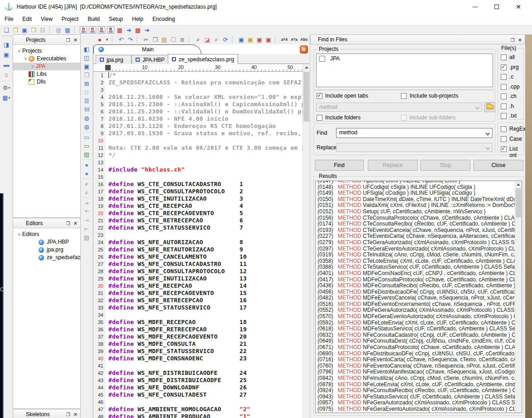 The image size is (532, 418). What do you see at coordinates (419, 335) in the screenshot?
I see `result-row: (0632) METHOD NFeConsultaCadastro( cCnpj…` at bounding box center [419, 335].